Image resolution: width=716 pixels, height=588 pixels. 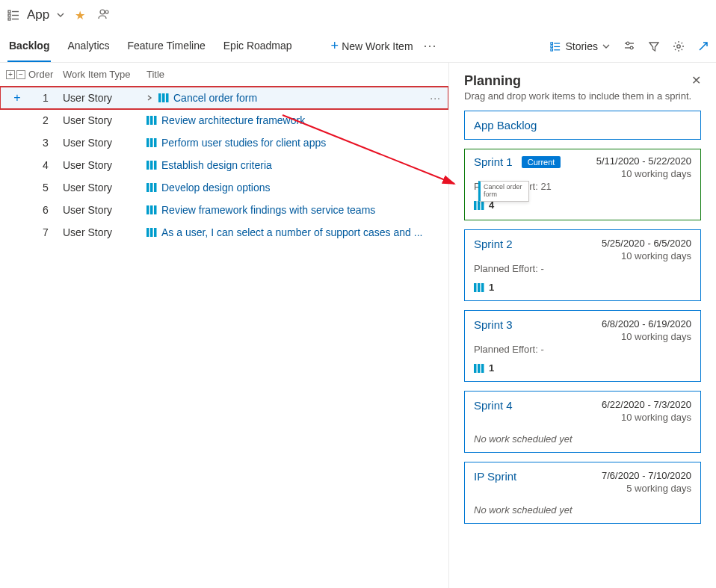 I want to click on work-item-title: Establish design criteria, so click(x=217, y=165).